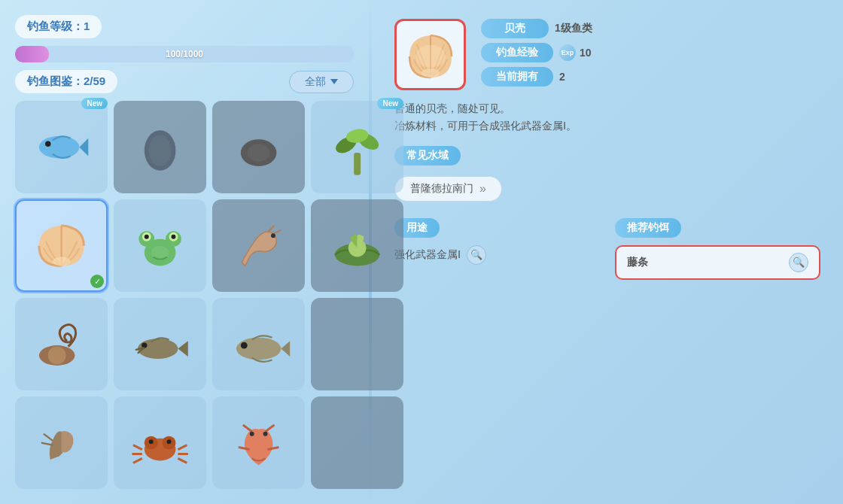 The image size is (843, 504). I want to click on usage-search-button: 🔍, so click(476, 255).